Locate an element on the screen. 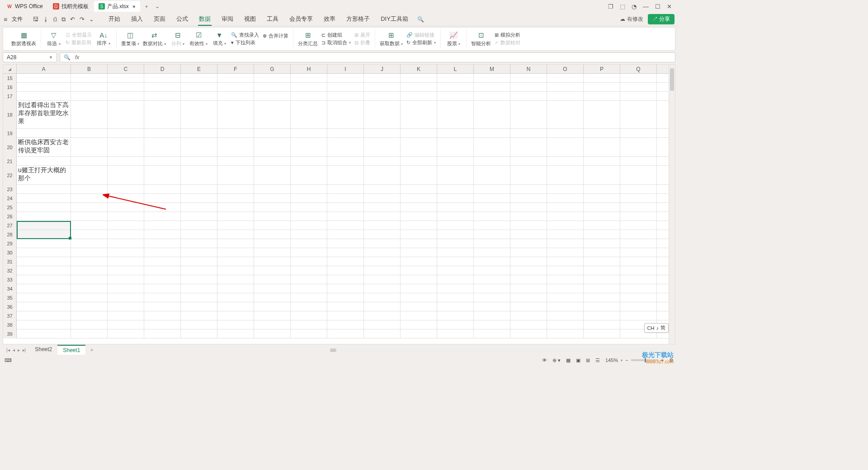 Image resolution: width=868 pixels, height=470 pixels. app-tab: W WPS Office is located at coordinates (24, 6).